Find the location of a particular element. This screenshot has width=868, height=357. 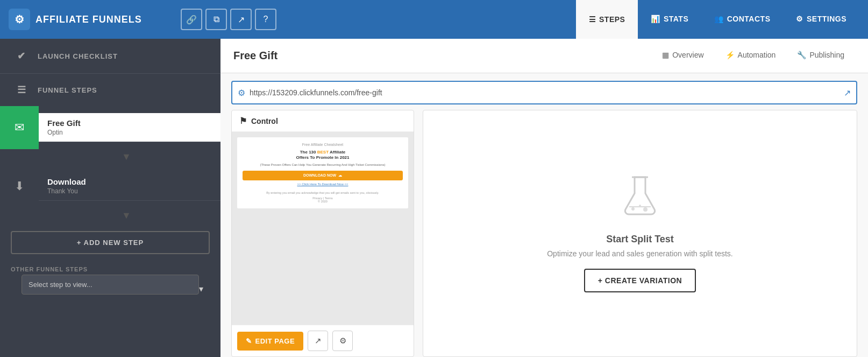

steps-list-icon: ☰ is located at coordinates (22, 90).